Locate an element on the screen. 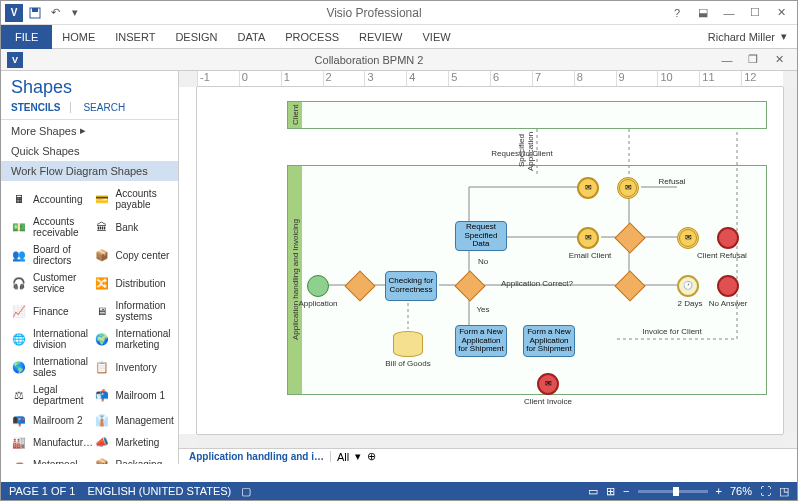  shape-item: 🌎International sales is located at coordinates (48, 367).